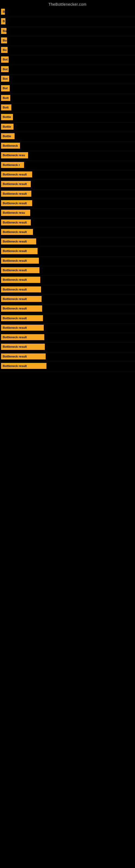 The image size is (135, 868). Describe the element at coordinates (10, 146) in the screenshot. I see `bar-label: Bottleneck` at that location.